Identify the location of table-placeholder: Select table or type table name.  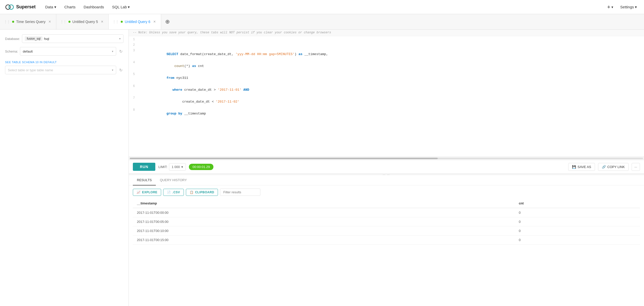
(30, 70).